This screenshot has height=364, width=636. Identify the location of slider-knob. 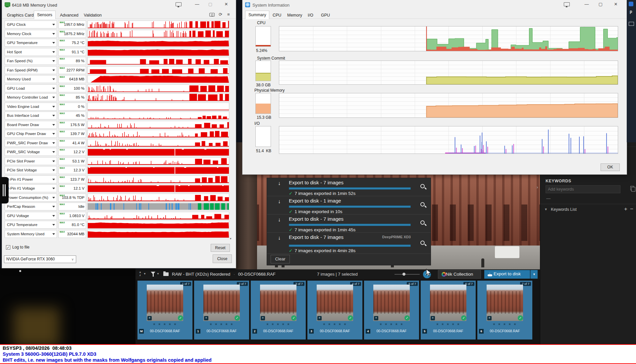
(404, 274).